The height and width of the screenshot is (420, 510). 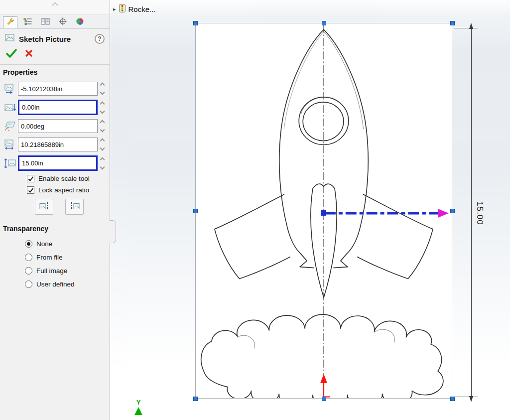 What do you see at coordinates (58, 89) in the screenshot?
I see `position-x-input` at bounding box center [58, 89].